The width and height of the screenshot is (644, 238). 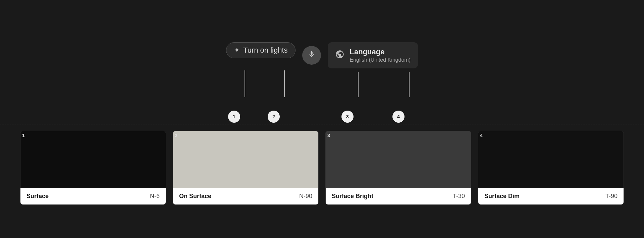 I want to click on card-number-2: 2, so click(x=176, y=135).